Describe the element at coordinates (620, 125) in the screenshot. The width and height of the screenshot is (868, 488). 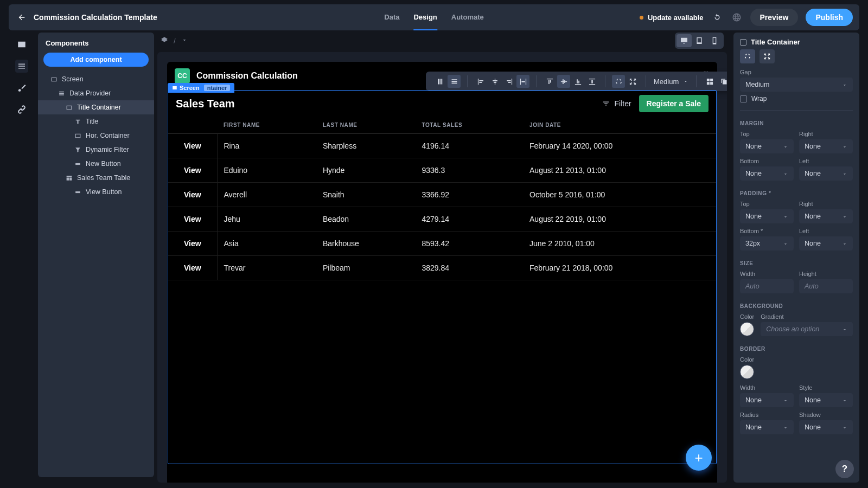
I see `table-header: JOIN DATE` at that location.